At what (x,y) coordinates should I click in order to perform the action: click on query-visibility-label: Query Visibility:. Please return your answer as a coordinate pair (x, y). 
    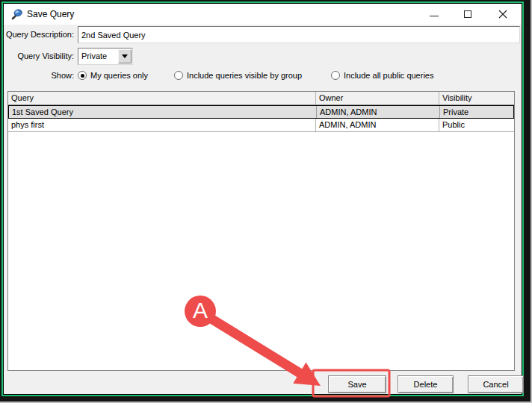
    Looking at the image, I should click on (39, 57).